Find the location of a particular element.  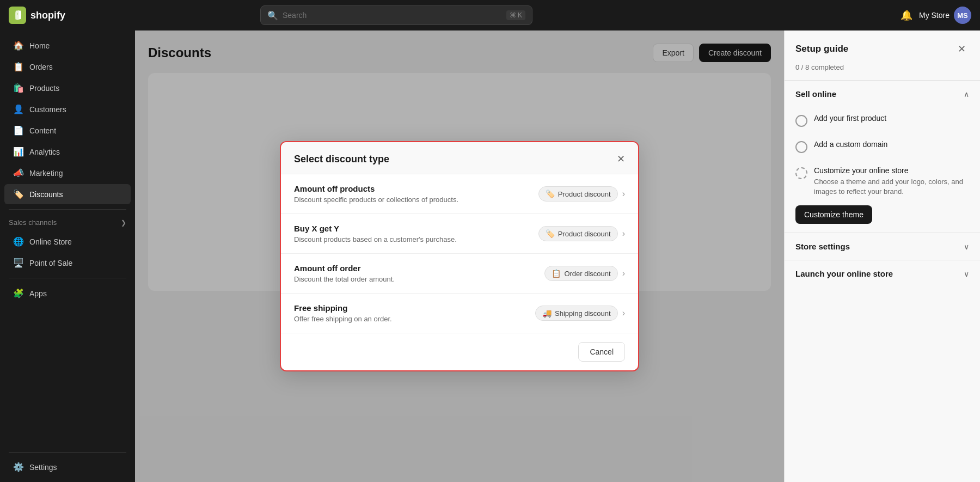

sidebar-bottom: ⚙️ Settings is located at coordinates (68, 463).